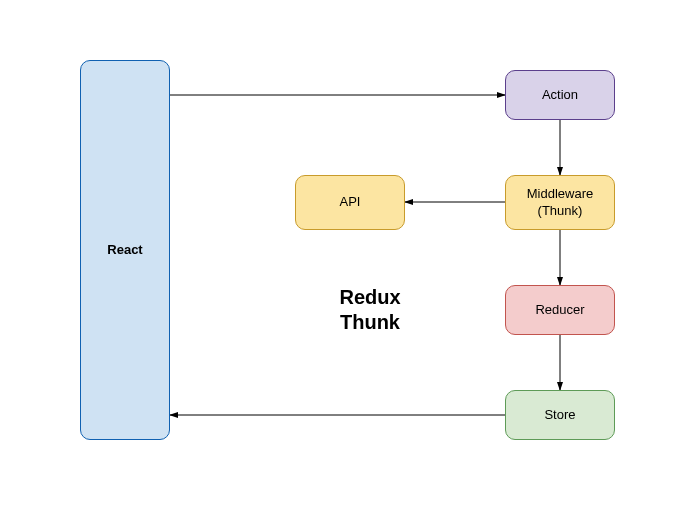  What do you see at coordinates (350, 202) in the screenshot?
I see `node-api: API` at bounding box center [350, 202].